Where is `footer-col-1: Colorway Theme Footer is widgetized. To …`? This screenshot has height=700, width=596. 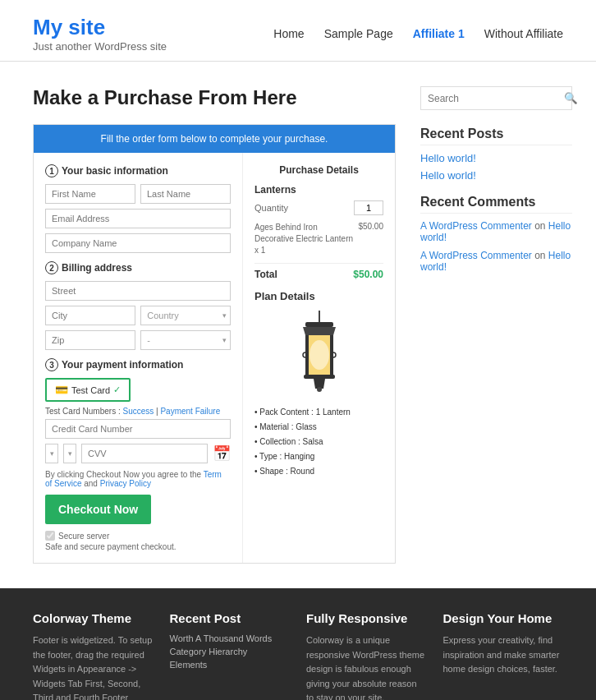 footer-col-1: Colorway Theme Footer is widgetized. To … is located at coordinates (94, 656).